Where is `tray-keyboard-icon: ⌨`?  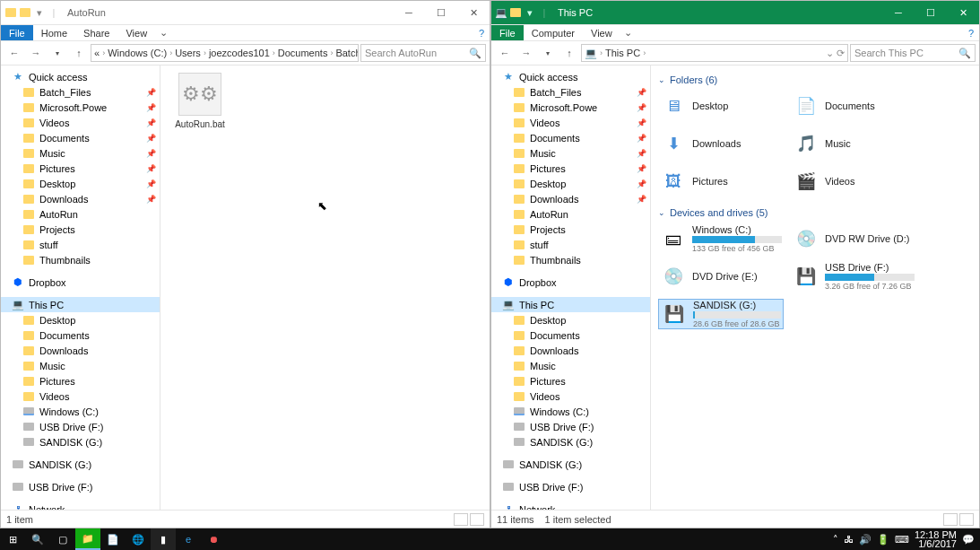
tray-keyboard-icon: ⌨ is located at coordinates (902, 540).